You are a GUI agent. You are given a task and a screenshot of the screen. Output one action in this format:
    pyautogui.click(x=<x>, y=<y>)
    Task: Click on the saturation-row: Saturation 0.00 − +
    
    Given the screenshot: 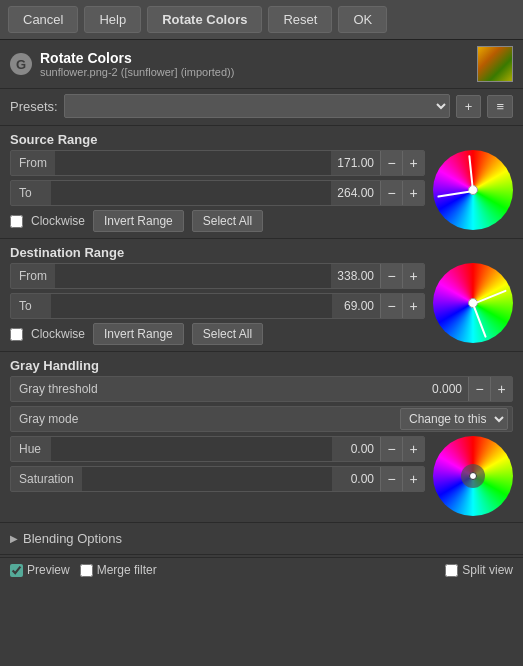 What is the action you would take?
    pyautogui.click(x=218, y=479)
    